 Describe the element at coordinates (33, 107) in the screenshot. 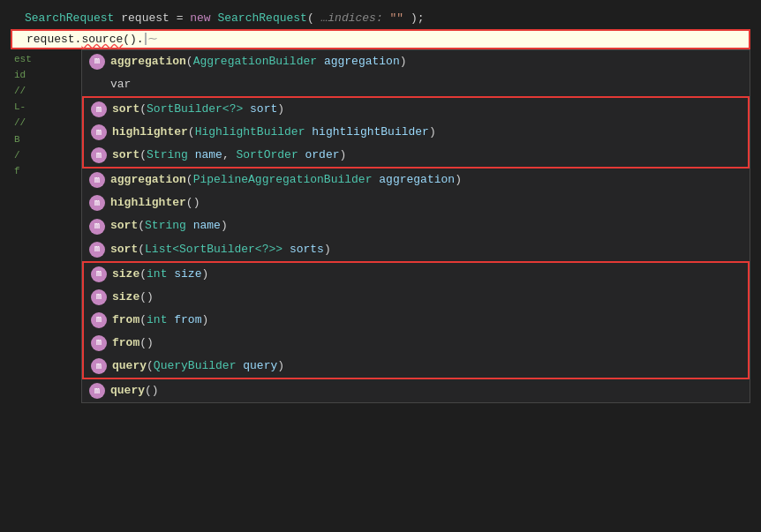

I see `hint-4: L-` at that location.